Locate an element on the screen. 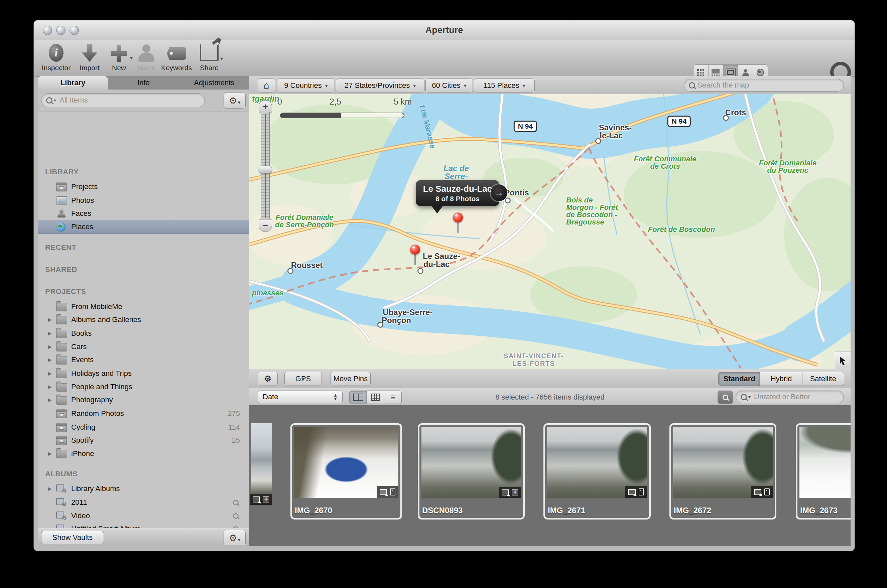 The width and height of the screenshot is (887, 588). search-icon is located at coordinates (744, 397).